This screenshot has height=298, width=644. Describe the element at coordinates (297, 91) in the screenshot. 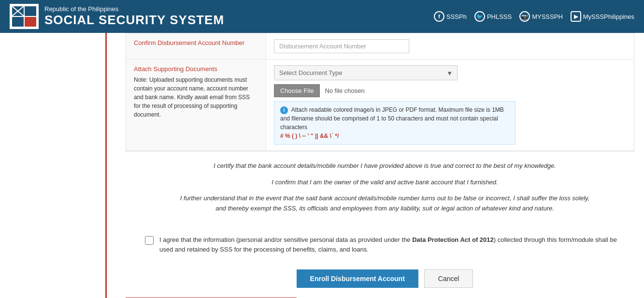

I see `choose-file-button: Choose File` at that location.